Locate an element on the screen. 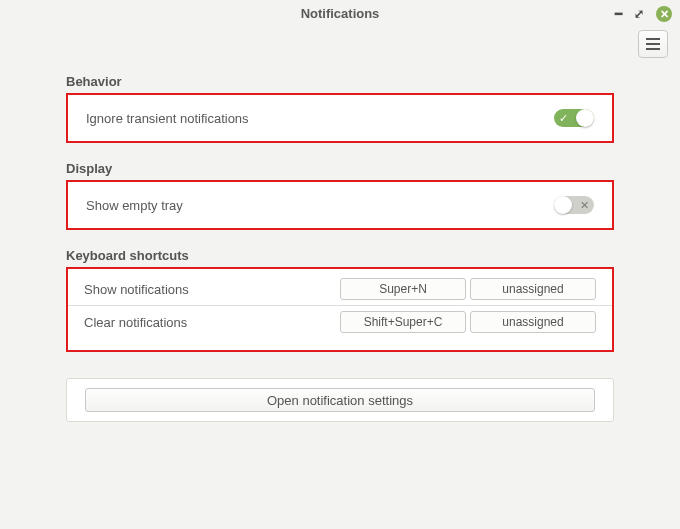  table-row: Show notifications Super+N unassigned is located at coordinates (340, 289).